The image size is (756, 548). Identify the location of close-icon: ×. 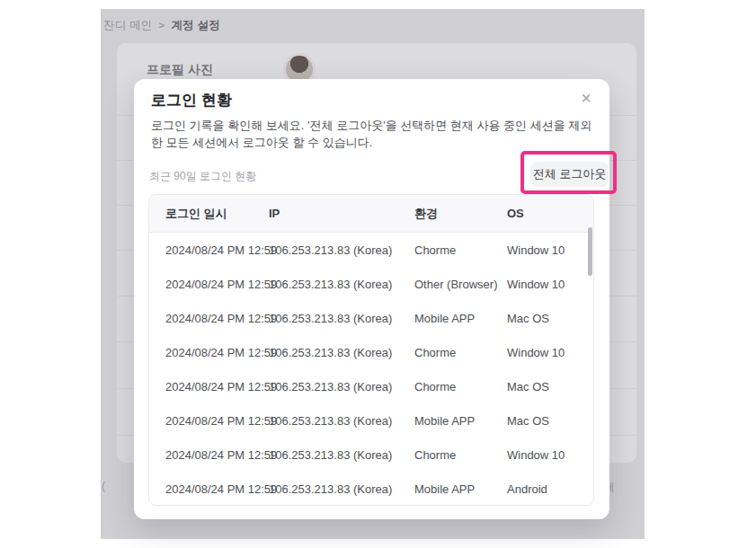
(586, 98).